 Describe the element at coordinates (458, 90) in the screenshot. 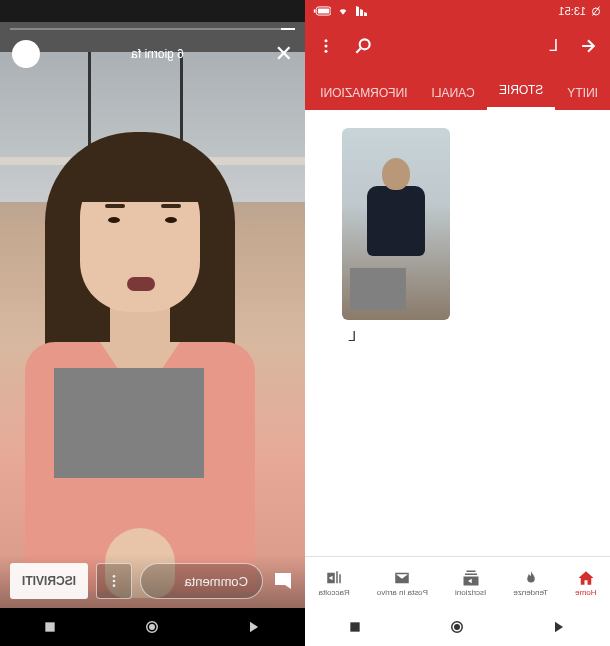

I see `channel-tabs: INITY STORIE CANALI INFORMAZIONI` at that location.